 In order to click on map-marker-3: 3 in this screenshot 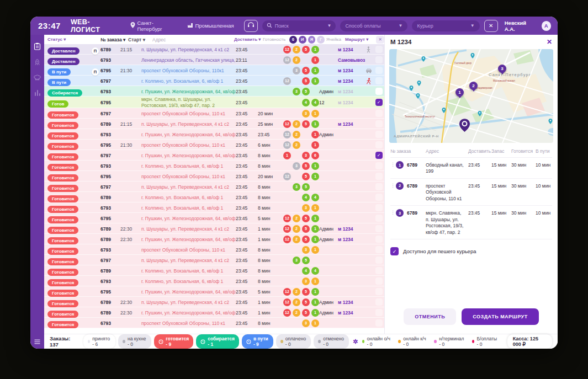, I will do `click(502, 68)`.